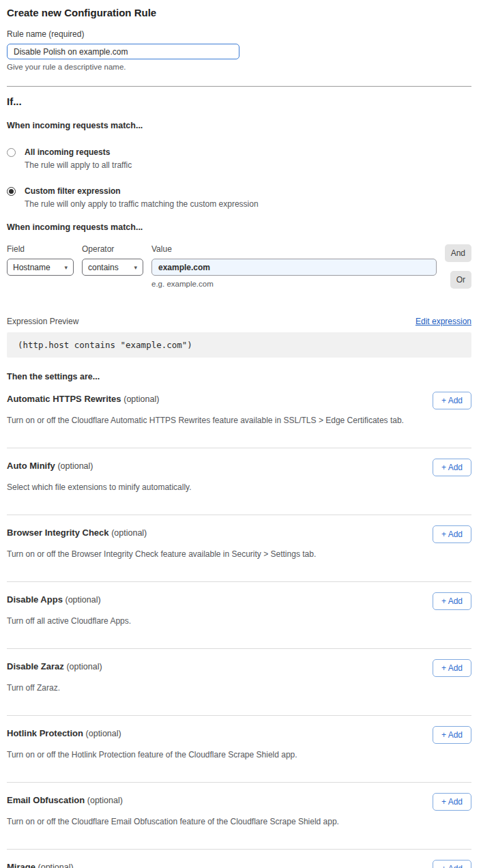  I want to click on expression-preview-code: (http.host contains "example.com"), so click(239, 345).